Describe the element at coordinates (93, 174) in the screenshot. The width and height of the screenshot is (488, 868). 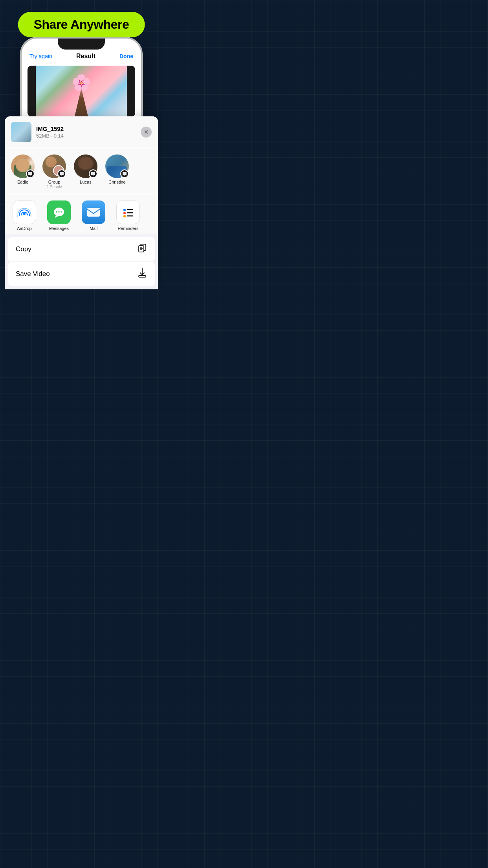
I see `lucas-airplay-badge` at that location.